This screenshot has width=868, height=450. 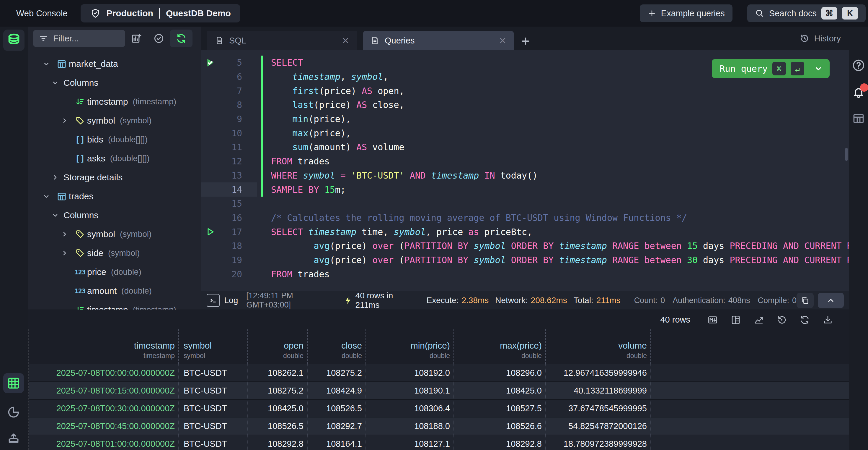 What do you see at coordinates (13, 383) in the screenshot?
I see `grid-view-button` at bounding box center [13, 383].